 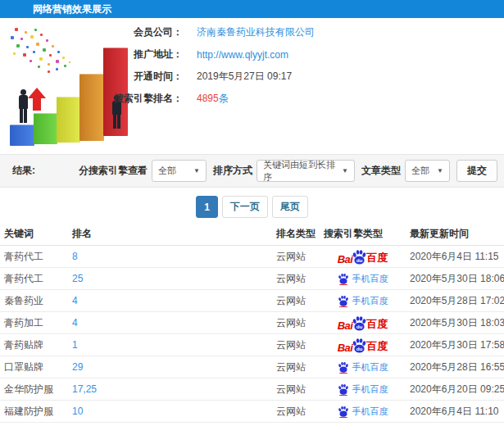 What do you see at coordinates (224, 98) in the screenshot?
I see `rank-unit: 条` at bounding box center [224, 98].